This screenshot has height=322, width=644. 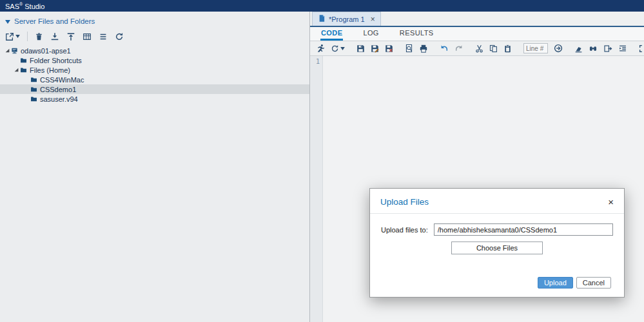 What do you see at coordinates (373, 19) in the screenshot?
I see `close-tab-icon: ×` at bounding box center [373, 19].